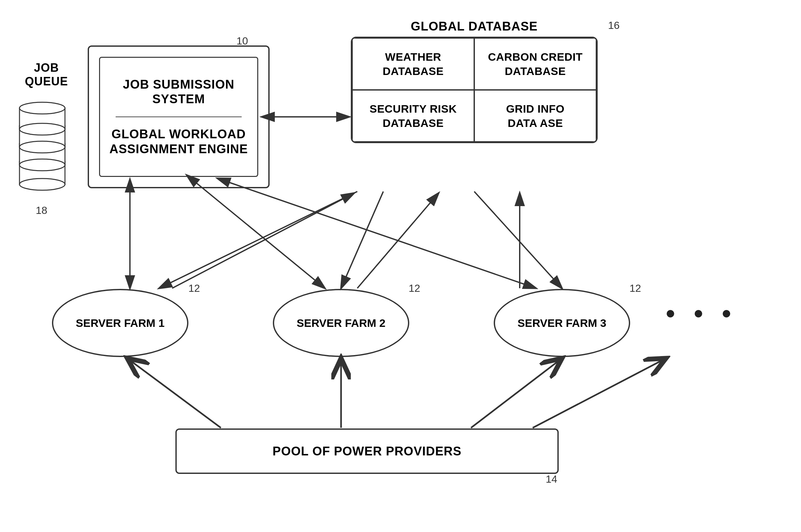 This screenshot has width=801, height=532. What do you see at coordinates (41, 210) in the screenshot?
I see `ref-18: 18` at bounding box center [41, 210].